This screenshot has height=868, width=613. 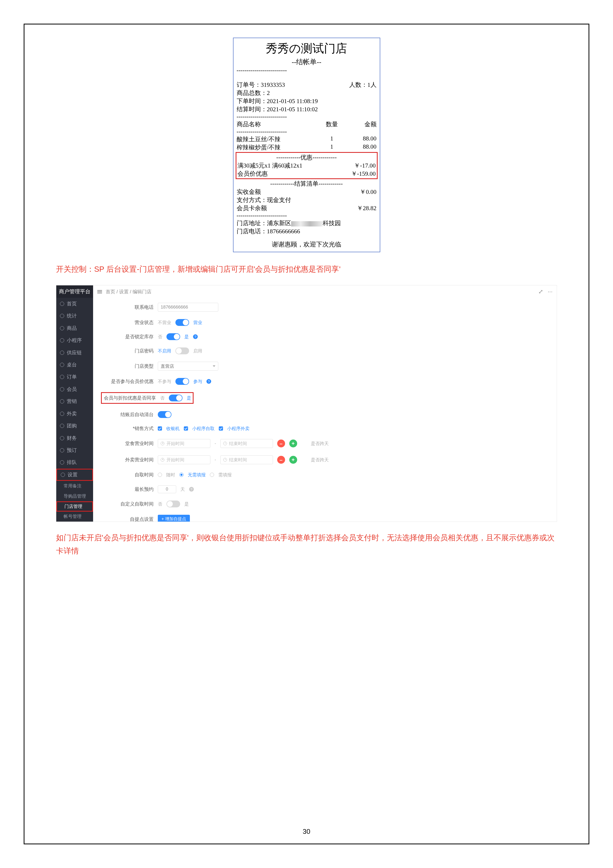 I want to click on col-name: 商品名称, so click(x=279, y=124).